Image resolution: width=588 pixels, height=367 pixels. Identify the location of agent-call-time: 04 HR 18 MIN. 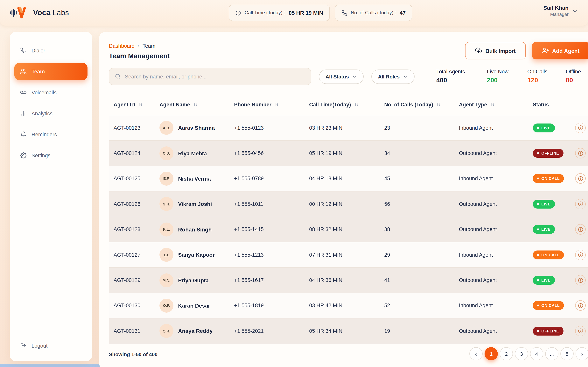
(346, 179).